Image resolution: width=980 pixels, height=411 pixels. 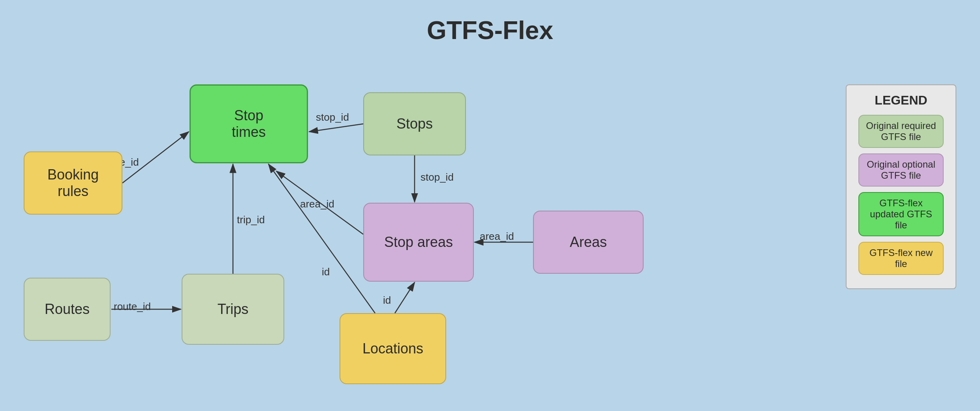 What do you see at coordinates (901, 214) in the screenshot?
I see `legend-item-gtfs-flex-updated: GTFS-flex updated GTFS file` at bounding box center [901, 214].